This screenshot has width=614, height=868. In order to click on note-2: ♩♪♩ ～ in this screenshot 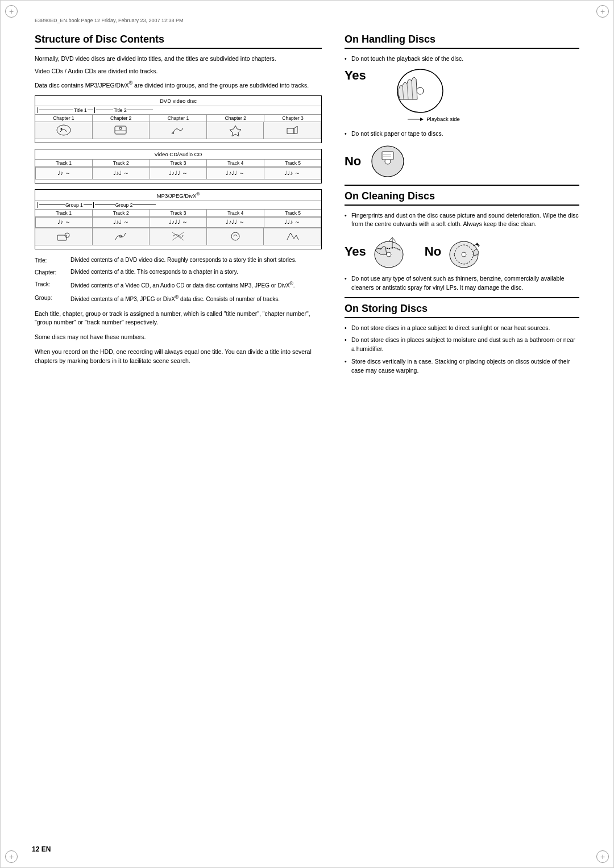, I will do `click(121, 173)`.